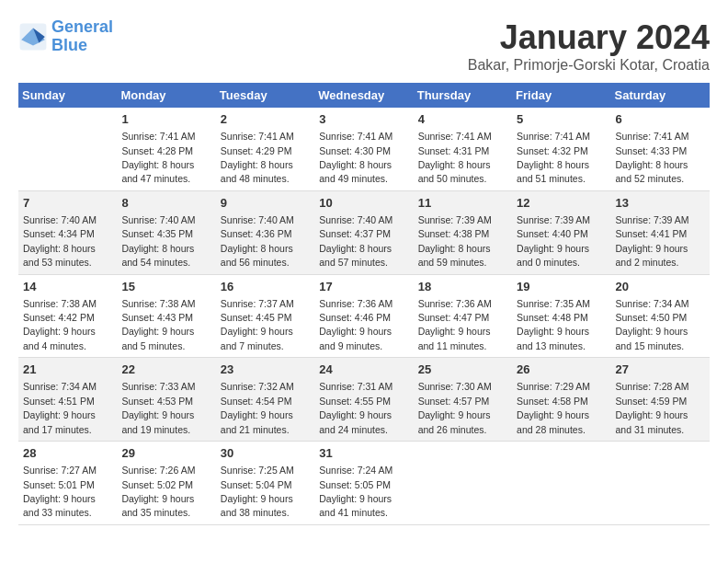 The width and height of the screenshot is (728, 563). I want to click on sunset-text: Sunset: 4:33 PM, so click(652, 151).